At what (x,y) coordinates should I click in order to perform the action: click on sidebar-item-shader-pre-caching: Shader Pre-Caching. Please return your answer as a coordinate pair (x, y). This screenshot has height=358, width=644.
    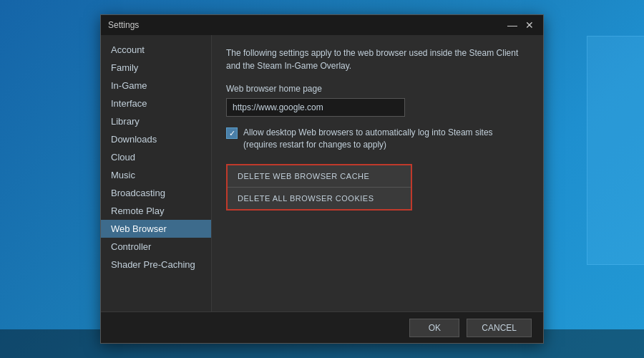
    Looking at the image, I should click on (156, 265).